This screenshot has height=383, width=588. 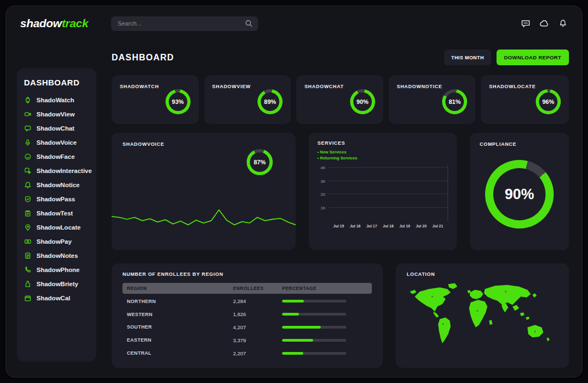 What do you see at coordinates (57, 215) in the screenshot?
I see `sidebar: DASHBOARD ShadoWatchShadowViewShadowChat…` at bounding box center [57, 215].